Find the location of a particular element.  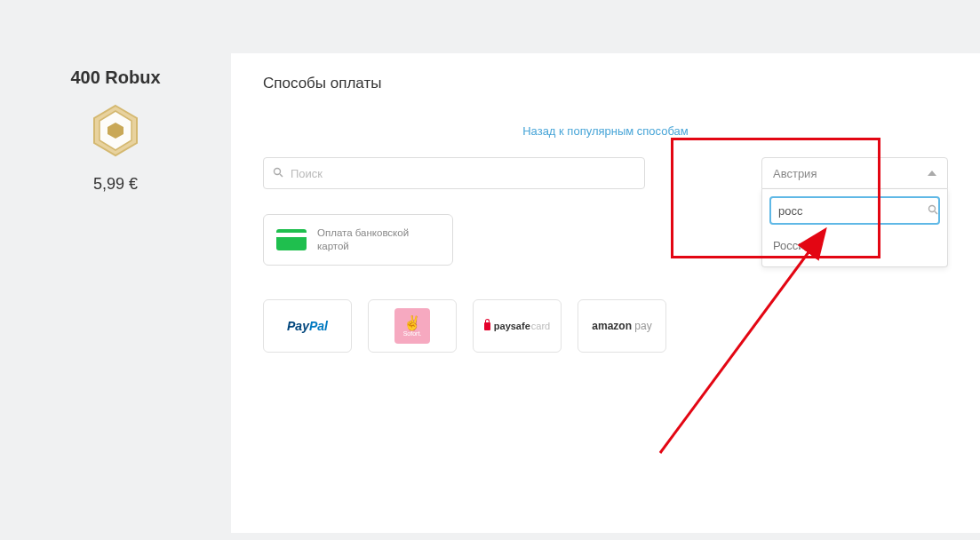

country-selected: Австрия is located at coordinates (855, 173).